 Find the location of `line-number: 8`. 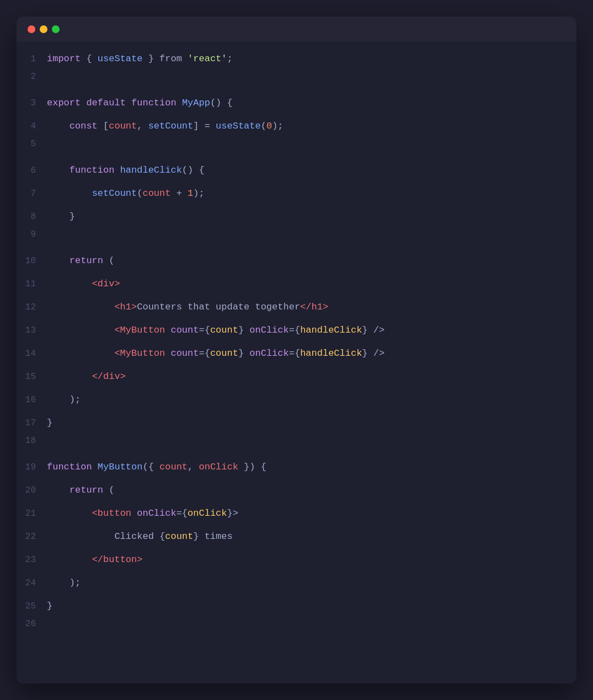

line-number: 8 is located at coordinates (32, 217).